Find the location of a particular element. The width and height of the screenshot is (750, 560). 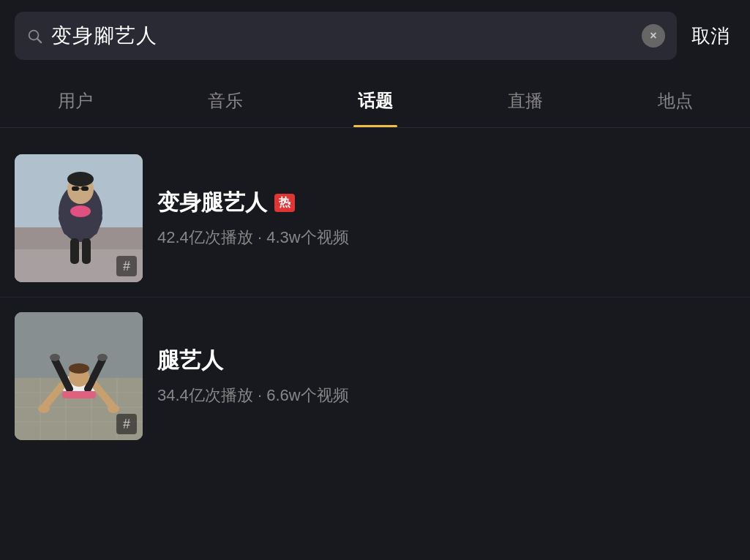

tab-live: 直播 is located at coordinates (525, 102).